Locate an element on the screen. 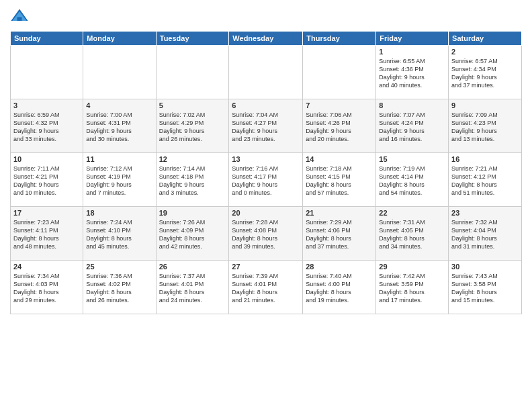  column-header-sunday: Sunday is located at coordinates (47, 39).